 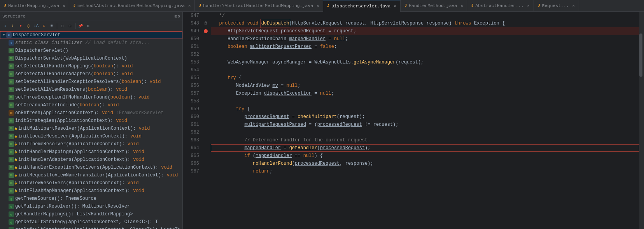 What do you see at coordinates (91, 121) in the screenshot?
I see `list-item: m initStrategies(ApplicationContext): vo…` at bounding box center [91, 121].